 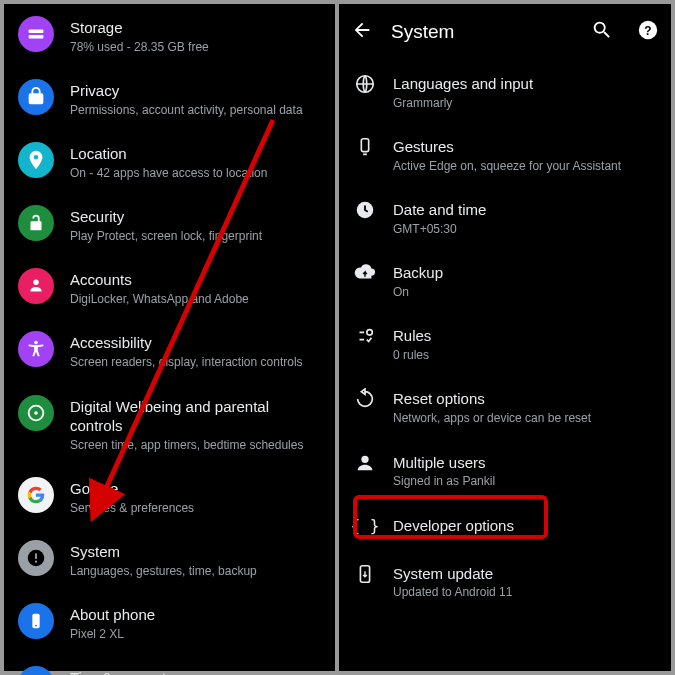 What do you see at coordinates (170, 98) in the screenshot?
I see `item-privacy: PrivacyPermissions, account activity, pe…` at bounding box center [170, 98].